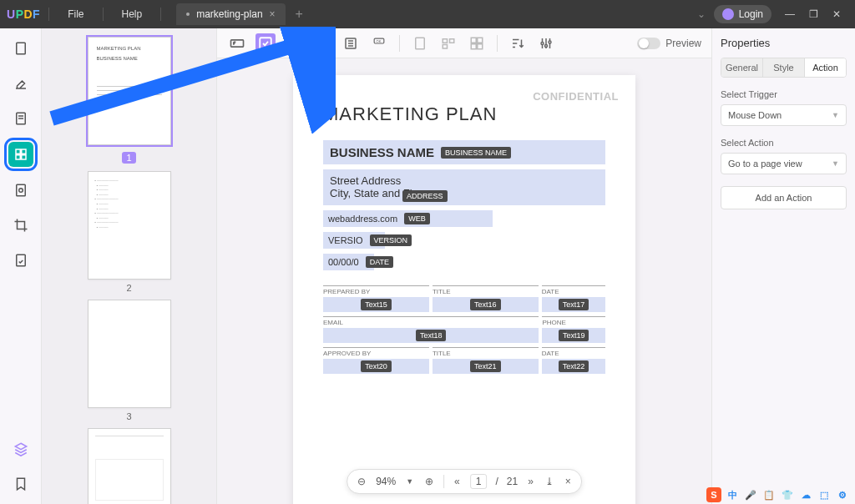 This screenshot has height=504, width=855. What do you see at coordinates (420, 43) in the screenshot?
I see `align-tool-icon` at bounding box center [420, 43].